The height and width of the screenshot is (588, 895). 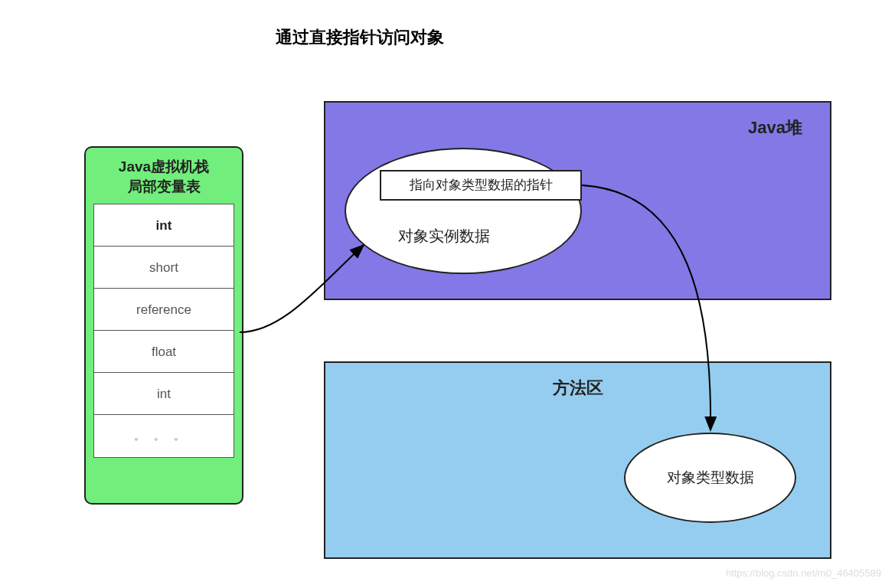 What do you see at coordinates (775, 128) in the screenshot?
I see `heap-title: Java堆` at bounding box center [775, 128].